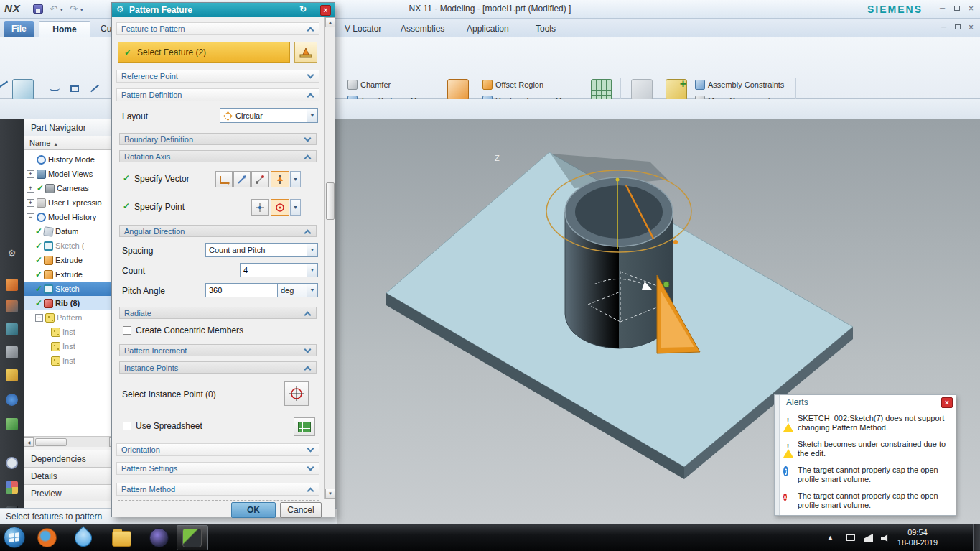  Describe the element at coordinates (303, 9) in the screenshot. I see `dialog-reset-icon: ↻` at that location.